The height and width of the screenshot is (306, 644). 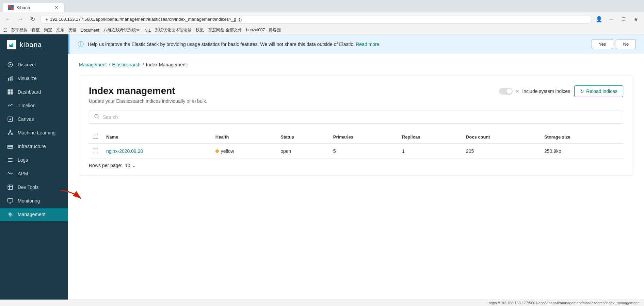 What do you see at coordinates (34, 201) in the screenshot?
I see `sidebar-item-monitoring: Monitoring` at bounding box center [34, 201].